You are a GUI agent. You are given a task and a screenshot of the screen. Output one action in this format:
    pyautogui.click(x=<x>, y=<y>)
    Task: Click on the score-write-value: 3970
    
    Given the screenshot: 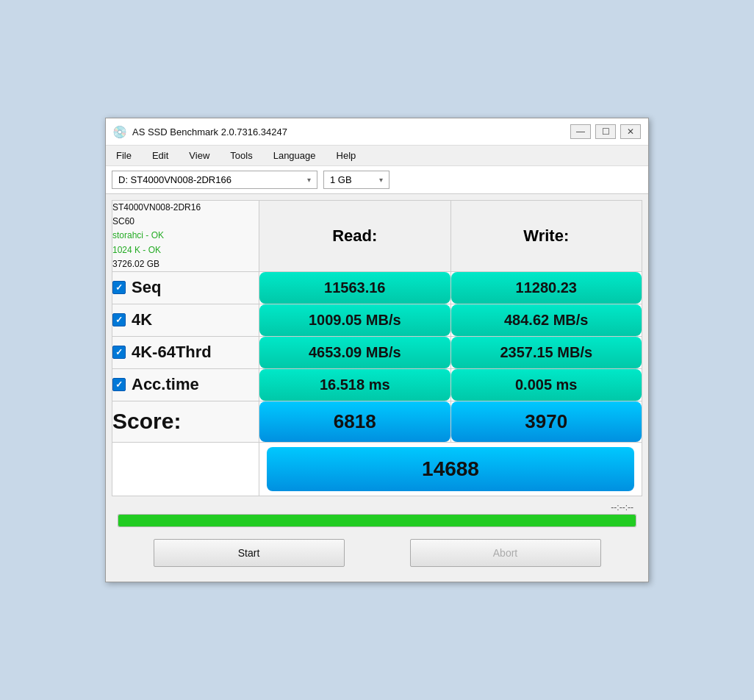 What is the action you would take?
    pyautogui.click(x=547, y=422)
    